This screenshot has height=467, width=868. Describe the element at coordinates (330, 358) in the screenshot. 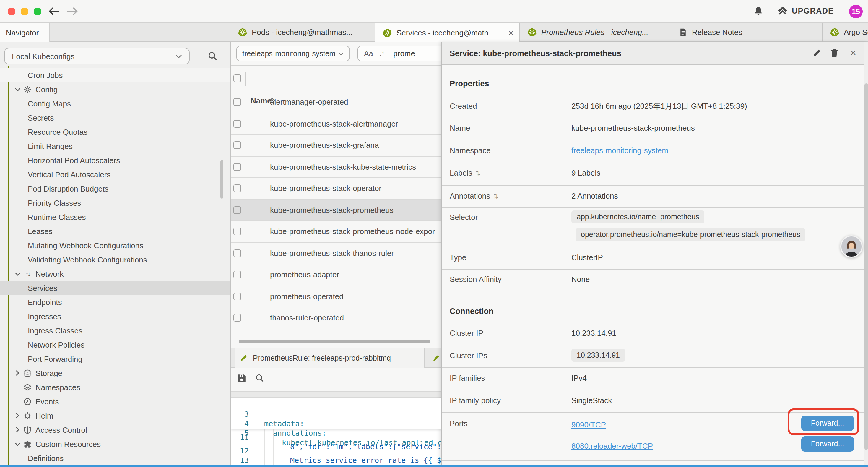

I see `editor-tab-prometheusrule: PrometheusRule: freeleaps-prod-rabbitmq` at that location.